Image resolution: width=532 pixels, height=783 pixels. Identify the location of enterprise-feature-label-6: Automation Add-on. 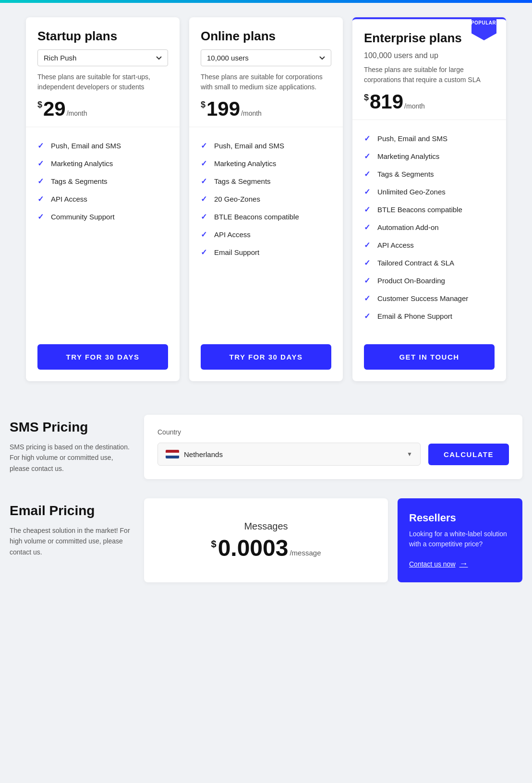
(408, 228).